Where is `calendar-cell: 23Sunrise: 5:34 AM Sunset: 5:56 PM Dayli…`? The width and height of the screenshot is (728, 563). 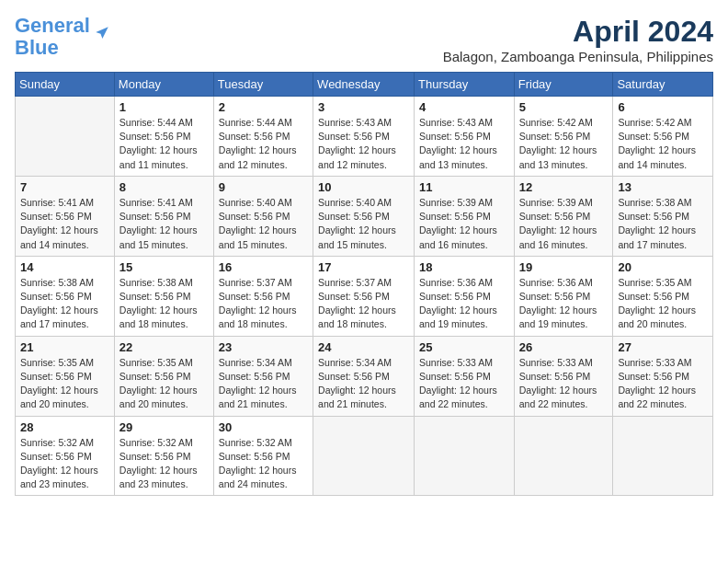
calendar-cell: 23Sunrise: 5:34 AM Sunset: 5:56 PM Dayli… is located at coordinates (263, 375).